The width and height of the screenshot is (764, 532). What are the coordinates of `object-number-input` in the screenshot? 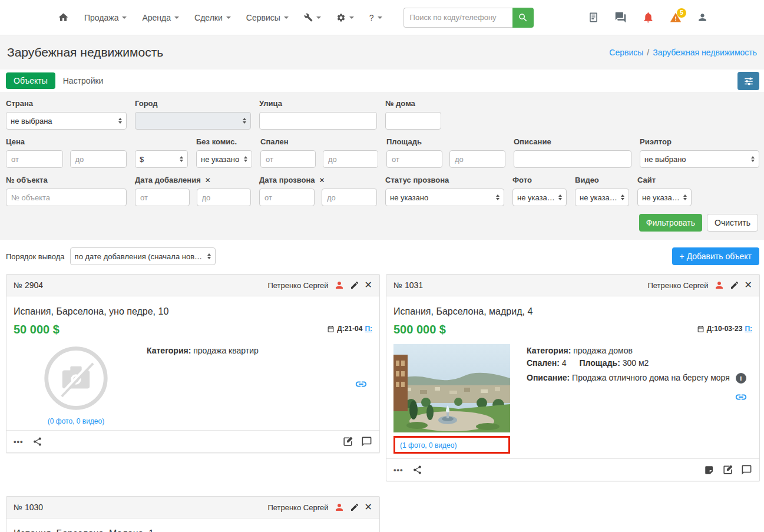 It's located at (66, 197).